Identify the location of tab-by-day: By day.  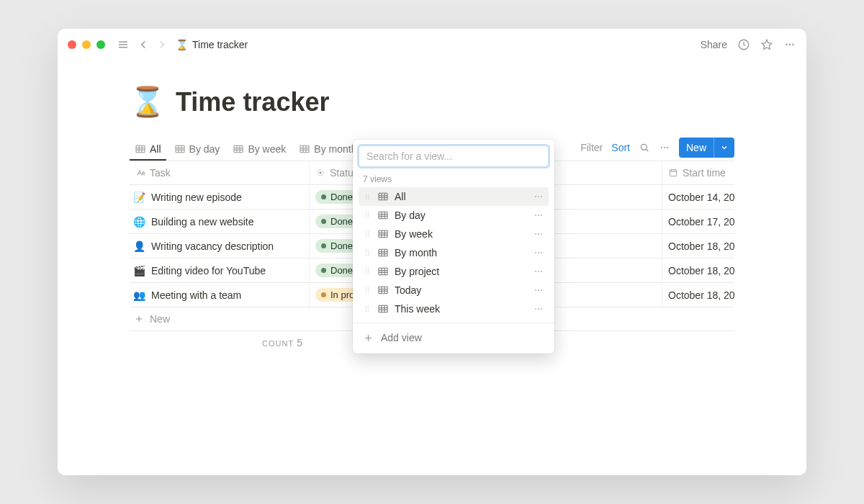
(197, 150).